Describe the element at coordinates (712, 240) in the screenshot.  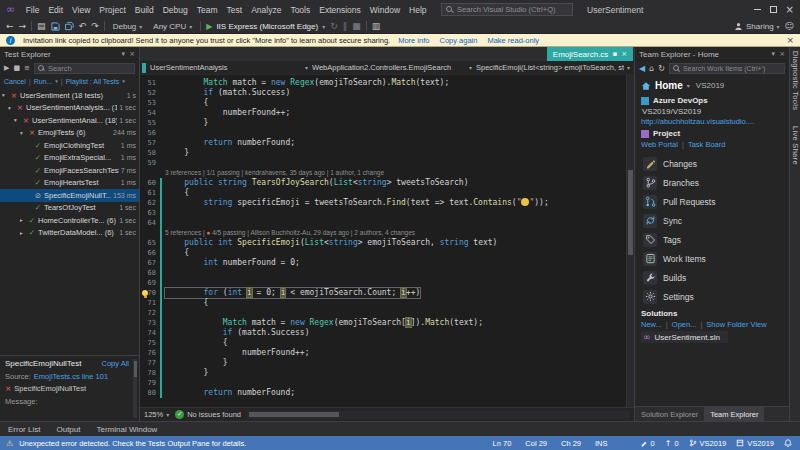
I see `team-nav-tags: Tags` at that location.